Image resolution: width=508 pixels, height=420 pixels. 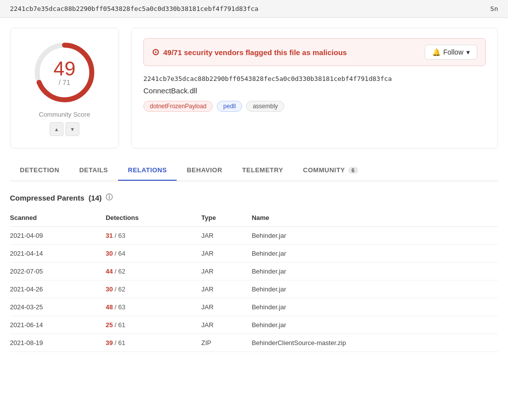 I want to click on cell-detections: 44 / 62, so click(x=154, y=272).